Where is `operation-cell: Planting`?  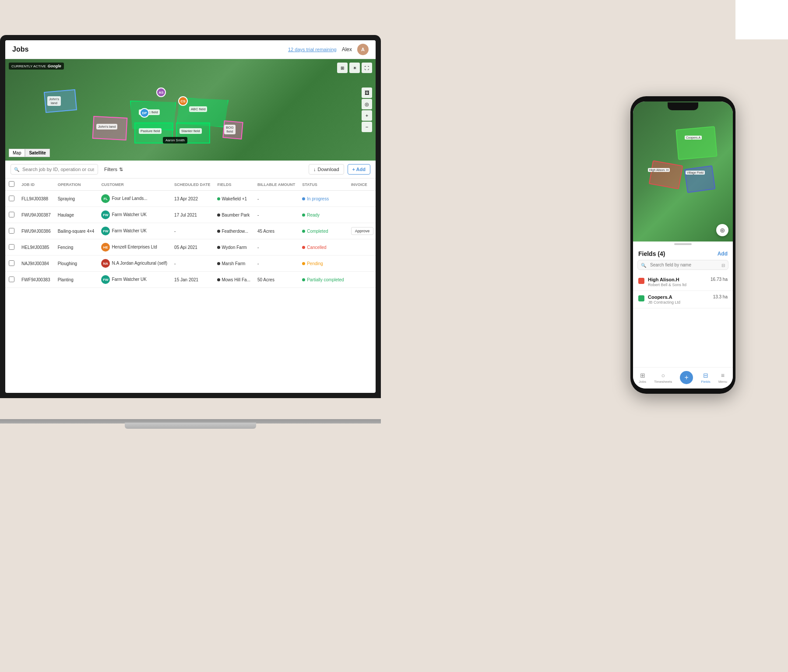
operation-cell: Planting is located at coordinates (76, 280).